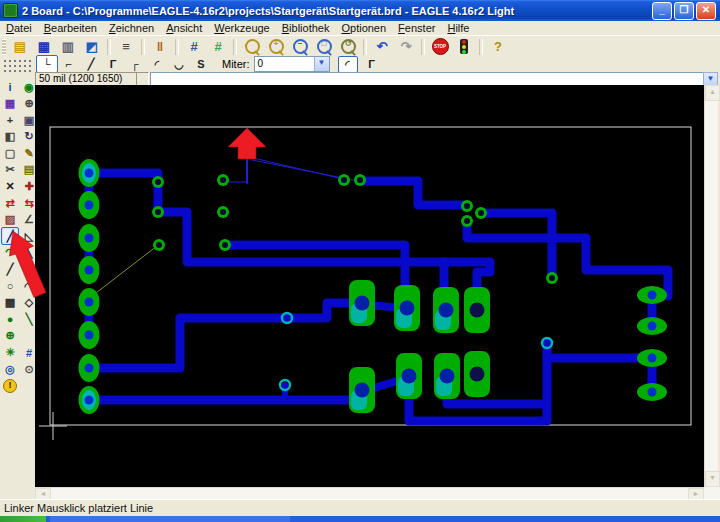 This screenshot has height=522, width=720. I want to click on board-button: #, so click(218, 46).